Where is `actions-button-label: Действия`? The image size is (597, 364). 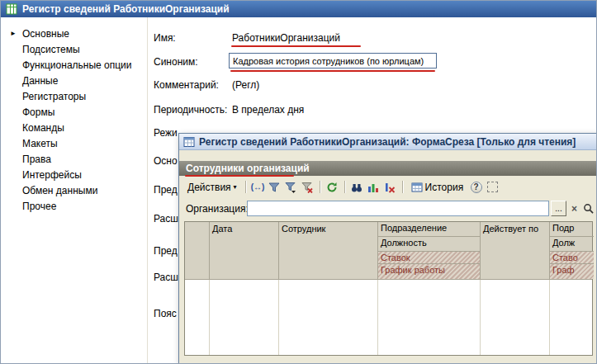 actions-button-label: Действия is located at coordinates (210, 187).